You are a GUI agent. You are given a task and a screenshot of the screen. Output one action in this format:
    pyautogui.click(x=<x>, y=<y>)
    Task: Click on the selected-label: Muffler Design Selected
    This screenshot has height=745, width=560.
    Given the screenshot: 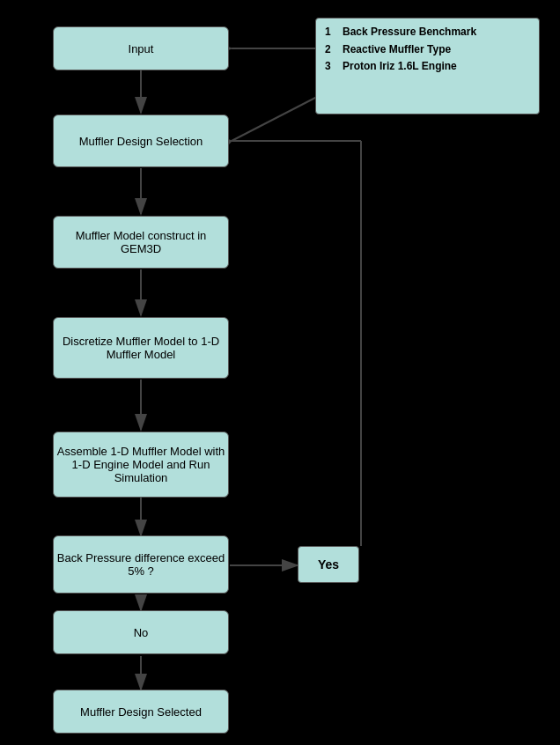 What is the action you would take?
    pyautogui.click(x=141, y=712)
    